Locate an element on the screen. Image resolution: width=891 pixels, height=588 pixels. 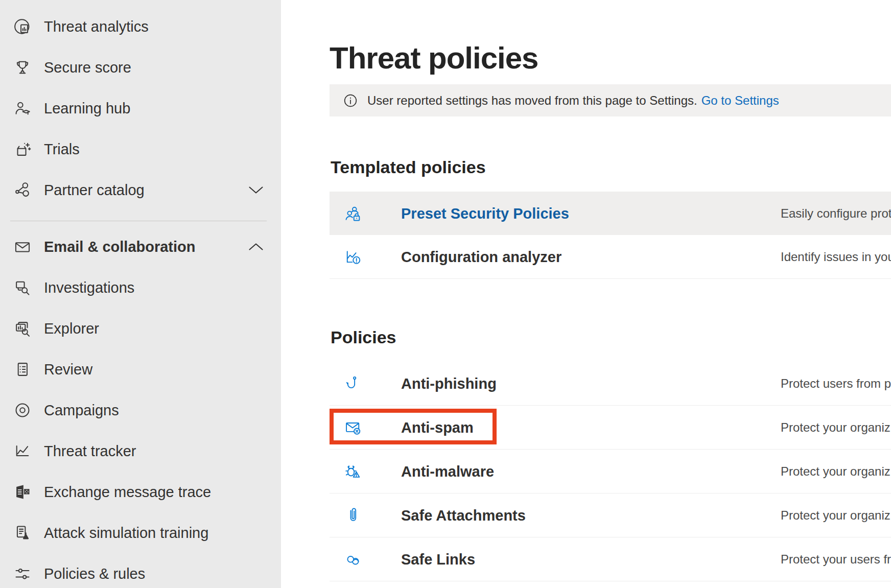
sidebar-item-label: Policies & rules is located at coordinates (95, 574).